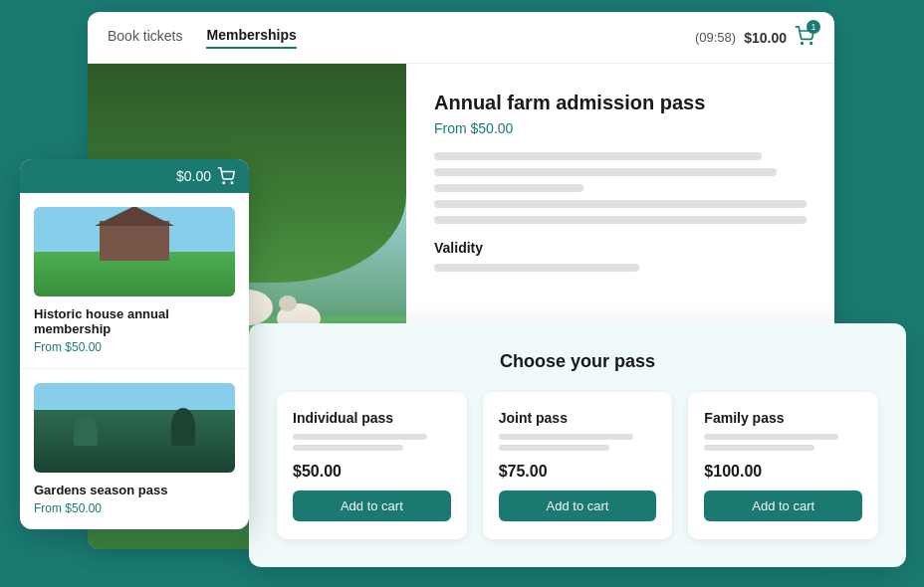 This screenshot has width=924, height=587. What do you see at coordinates (134, 508) in the screenshot?
I see `membership-price-garden: From $50.00` at bounding box center [134, 508].